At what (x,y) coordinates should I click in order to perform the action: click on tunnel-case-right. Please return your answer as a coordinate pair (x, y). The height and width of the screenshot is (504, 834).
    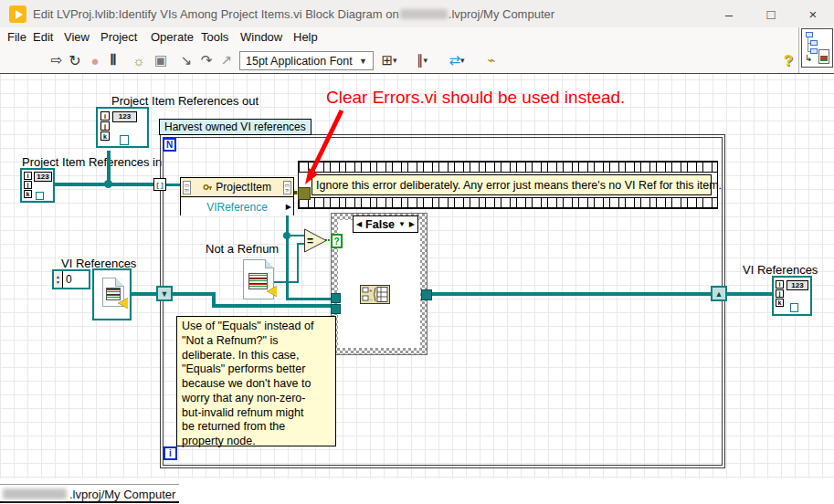
    Looking at the image, I should click on (427, 295).